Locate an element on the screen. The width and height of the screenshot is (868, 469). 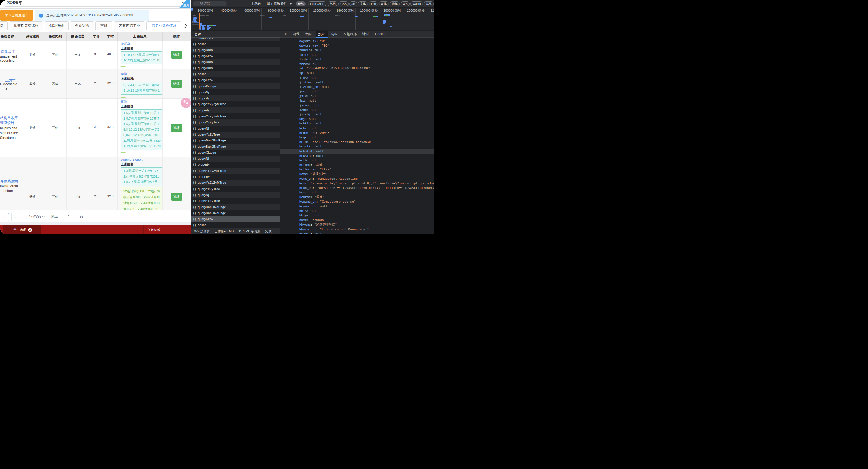
json-property: fzjhid: null is located at coordinates (357, 60).